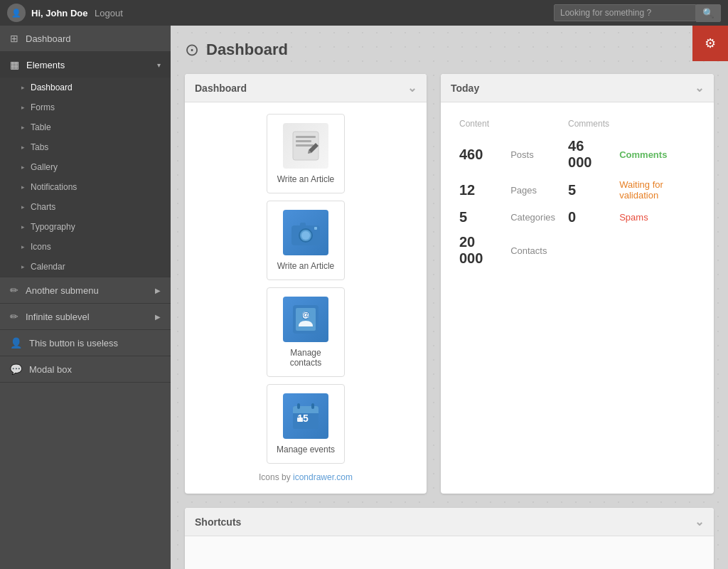  Describe the element at coordinates (85, 187) in the screenshot. I see `sidebar-item-notifications: Notifications` at that location.